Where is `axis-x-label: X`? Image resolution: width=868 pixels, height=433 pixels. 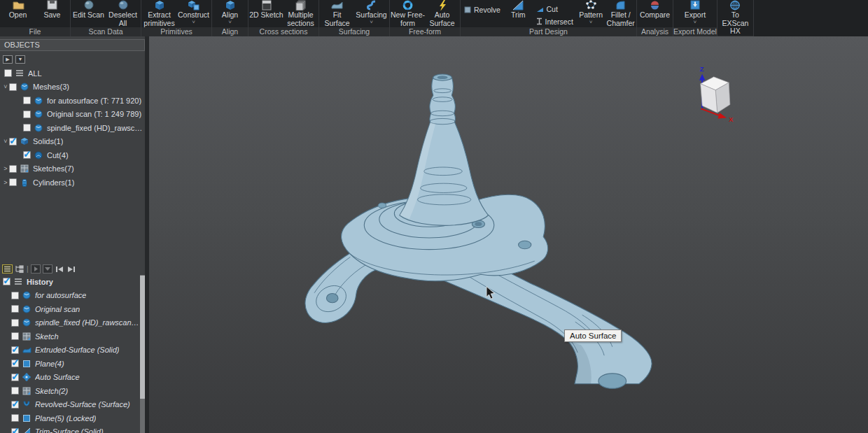 axis-x-label: X is located at coordinates (731, 120).